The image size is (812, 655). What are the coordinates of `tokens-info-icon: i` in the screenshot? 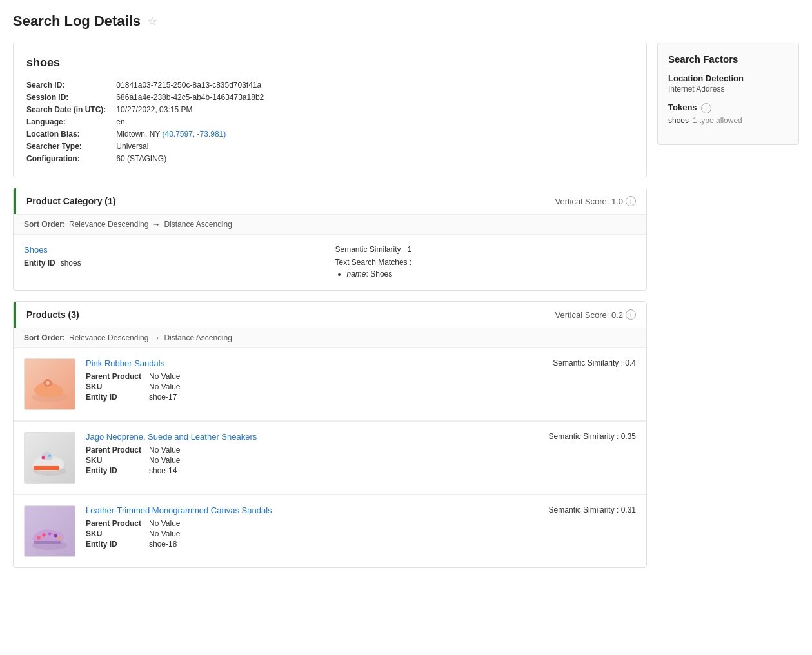 It's located at (706, 108).